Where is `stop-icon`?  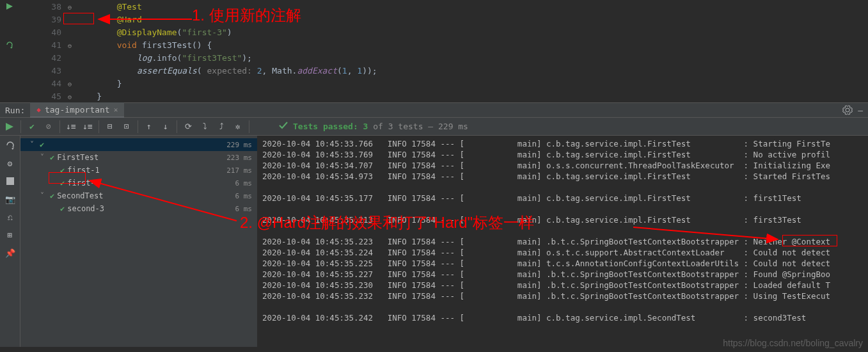
stop-icon is located at coordinates (10, 181).